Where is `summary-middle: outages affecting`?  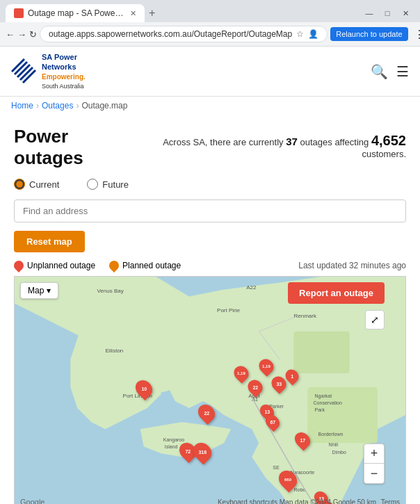 summary-middle: outages affecting is located at coordinates (335, 142).